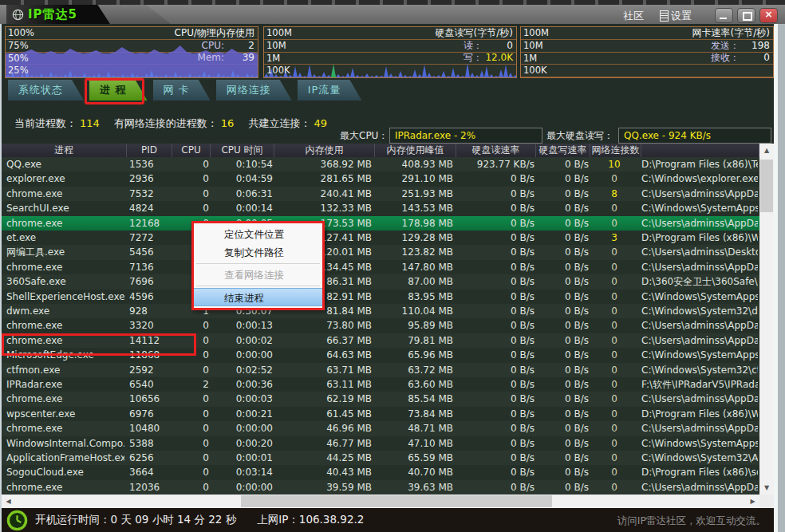  What do you see at coordinates (414, 370) in the screenshot?
I see `mem-peak: 63.72 MB` at bounding box center [414, 370].